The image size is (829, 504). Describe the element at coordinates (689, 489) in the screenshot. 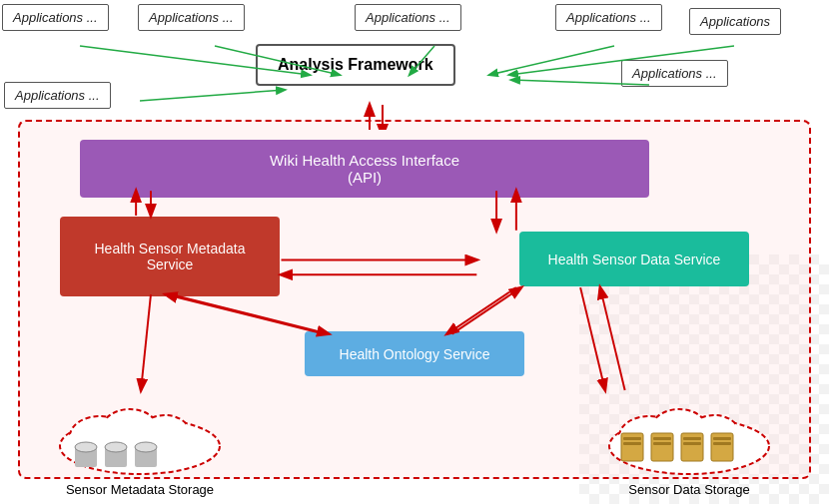

I see `data-storage-label: Sensor Data Storage` at that location.